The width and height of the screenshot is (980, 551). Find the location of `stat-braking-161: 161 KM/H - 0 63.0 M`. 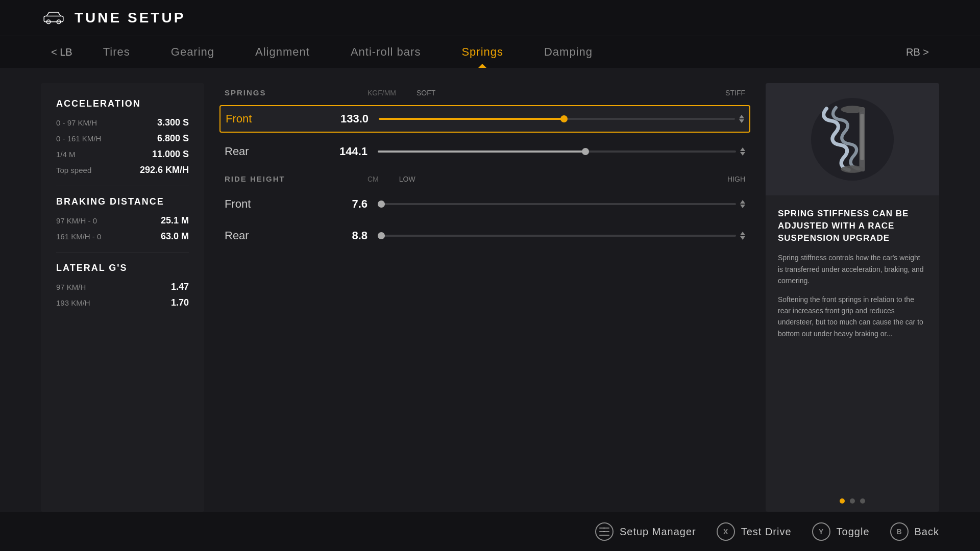

stat-braking-161: 161 KM/H - 0 63.0 M is located at coordinates (122, 237).